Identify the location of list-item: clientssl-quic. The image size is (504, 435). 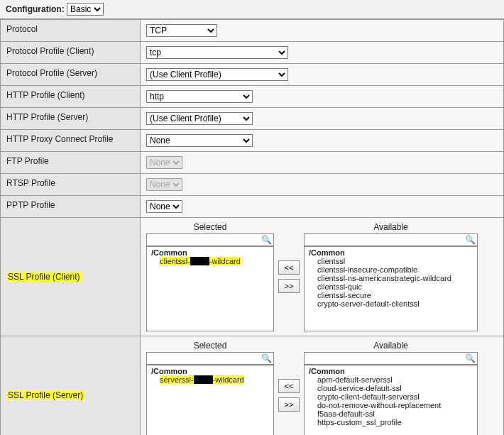
(390, 287).